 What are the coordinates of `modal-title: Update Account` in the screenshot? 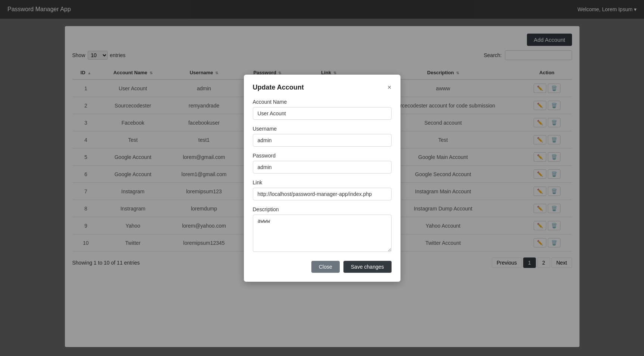 It's located at (278, 87).